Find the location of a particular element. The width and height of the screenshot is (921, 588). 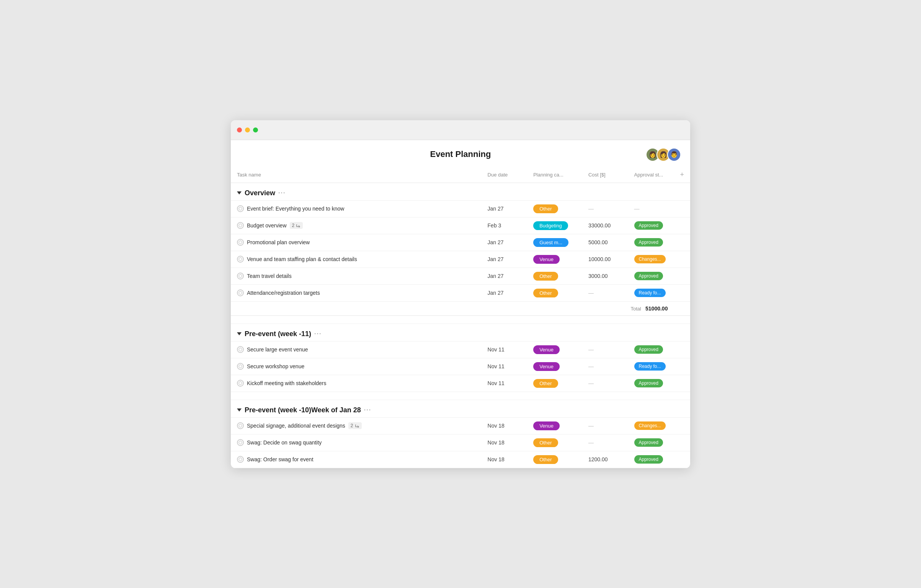

page-title: Event Planning is located at coordinates (460, 158).